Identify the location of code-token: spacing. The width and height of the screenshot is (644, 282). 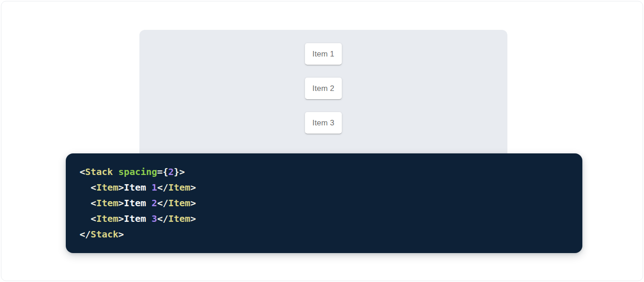
(138, 172).